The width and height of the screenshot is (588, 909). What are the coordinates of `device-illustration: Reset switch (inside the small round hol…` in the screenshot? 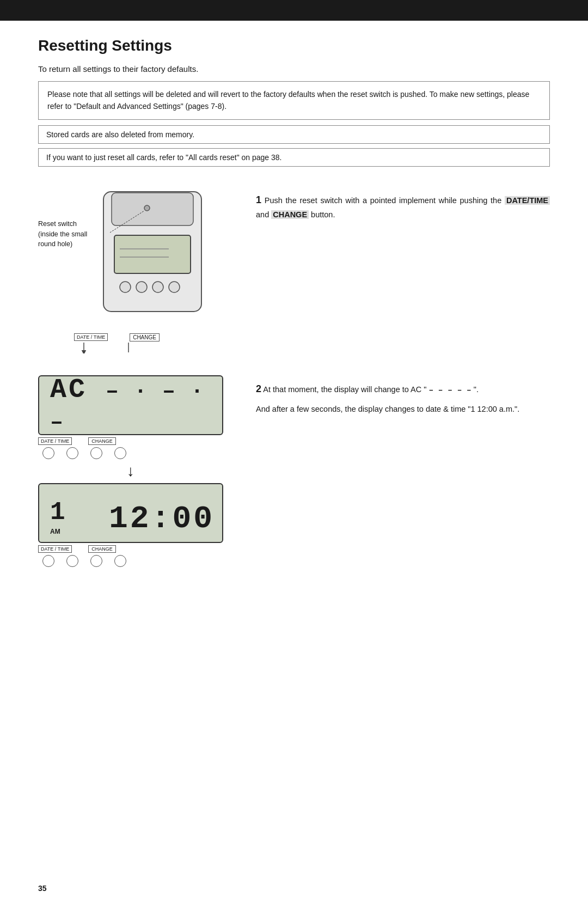 It's located at (142, 270).